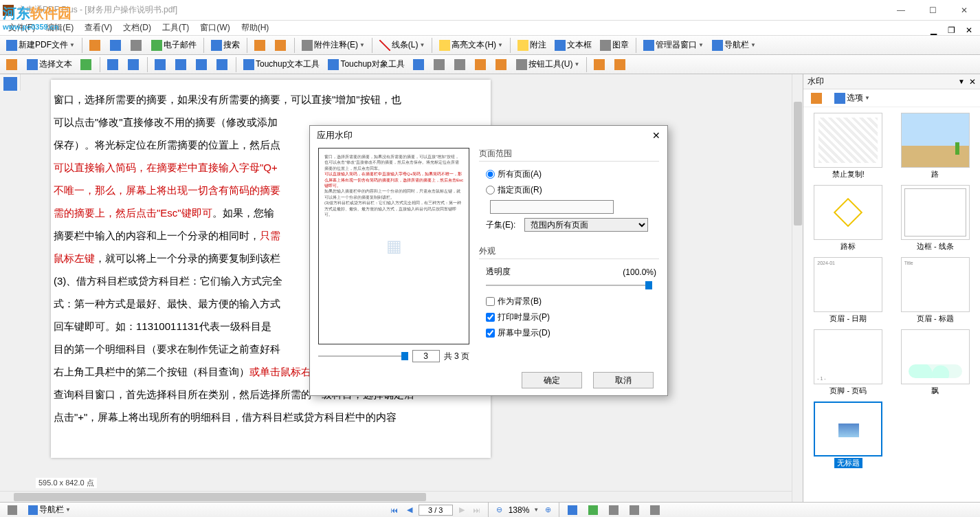 This screenshot has width=980, height=517. What do you see at coordinates (134, 65) in the screenshot?
I see `rotate-cw-button` at bounding box center [134, 65].